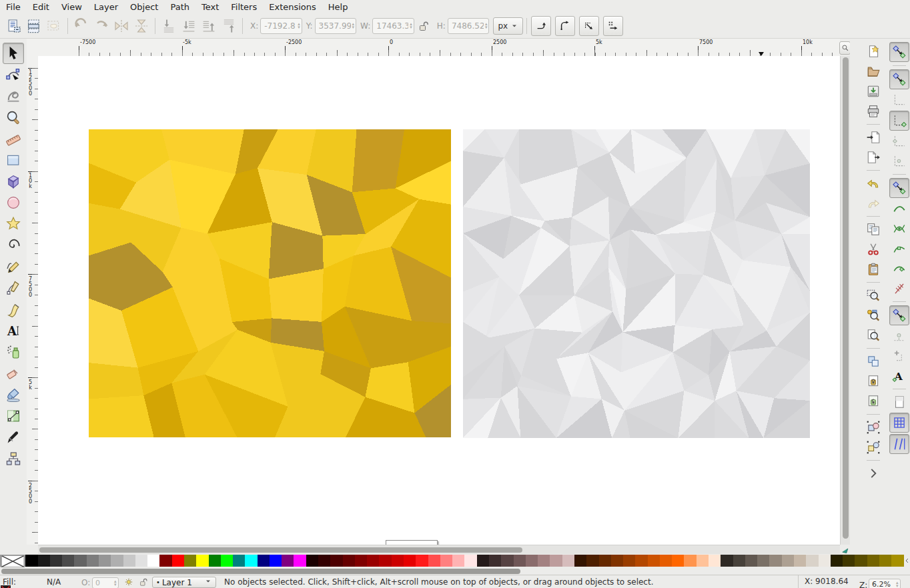 This screenshot has width=910, height=588. What do you see at coordinates (281, 550) in the screenshot?
I see `horizontal-scrollbar-thumb` at bounding box center [281, 550].